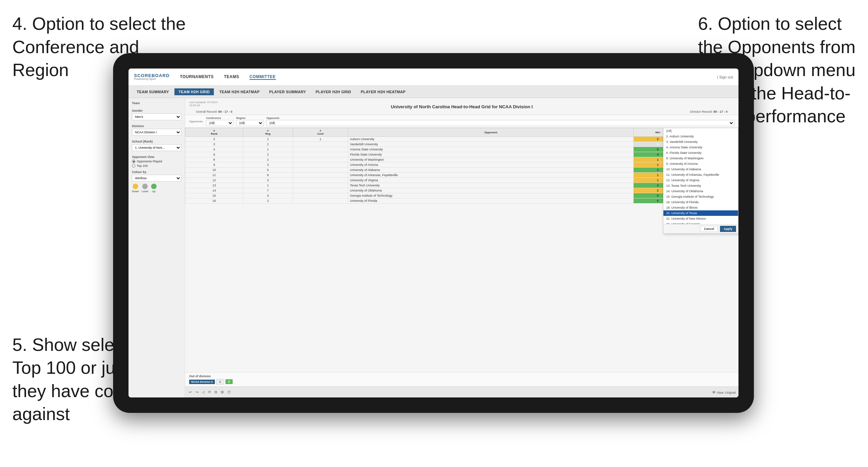 The height and width of the screenshot is (467, 868). I want to click on overall-record: Overall Record: 89 - 17 - 0, so click(214, 112).